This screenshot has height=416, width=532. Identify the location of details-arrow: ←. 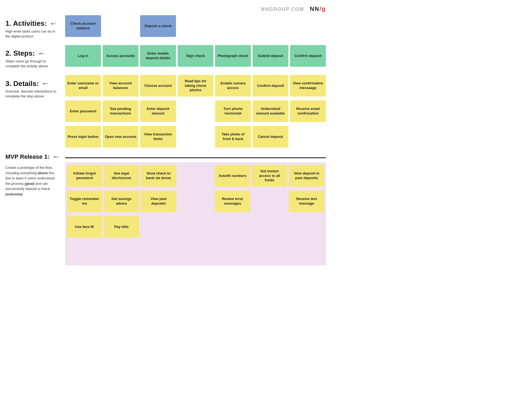
(45, 84).